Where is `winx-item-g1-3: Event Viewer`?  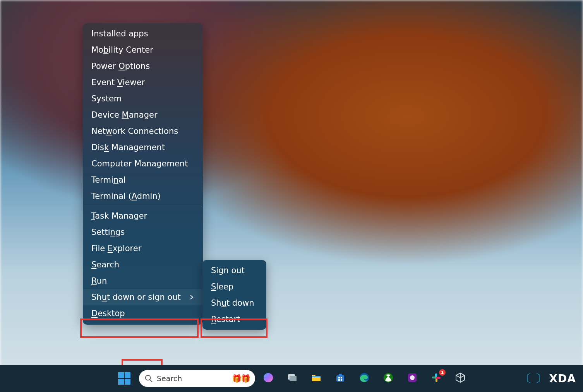 winx-item-g1-3: Event Viewer is located at coordinates (143, 82).